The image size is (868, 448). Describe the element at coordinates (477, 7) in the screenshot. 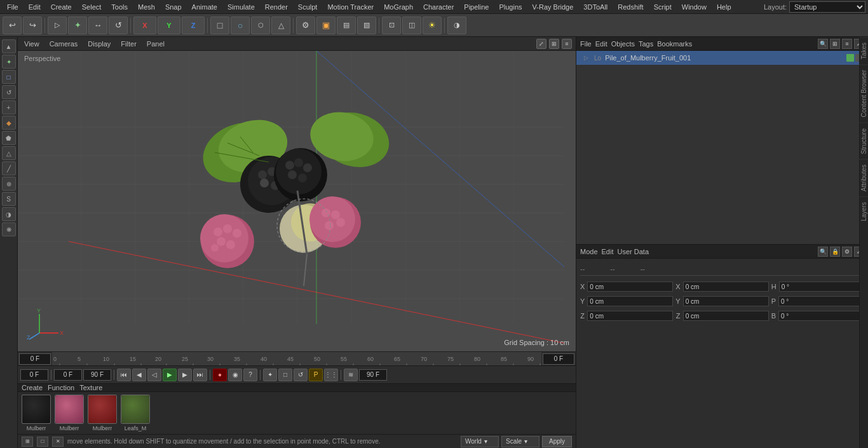

I see `menu-pipeline: Pipeline` at that location.